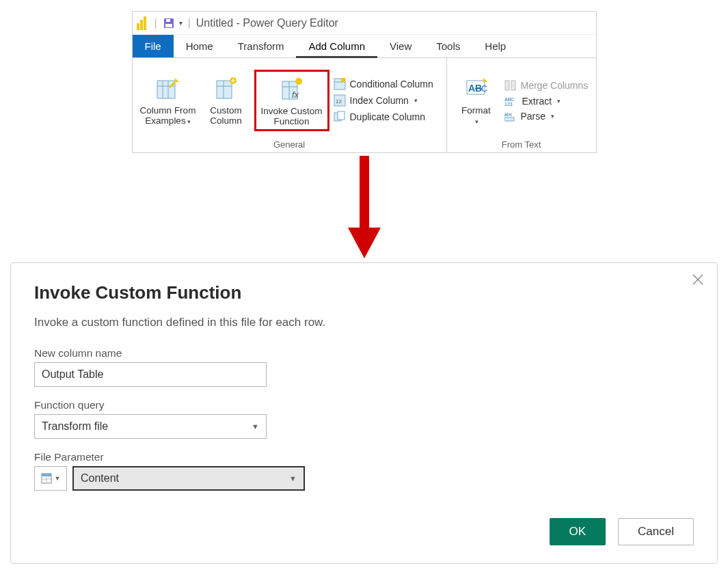  What do you see at coordinates (401, 46) in the screenshot?
I see `tab-view: View` at bounding box center [401, 46].